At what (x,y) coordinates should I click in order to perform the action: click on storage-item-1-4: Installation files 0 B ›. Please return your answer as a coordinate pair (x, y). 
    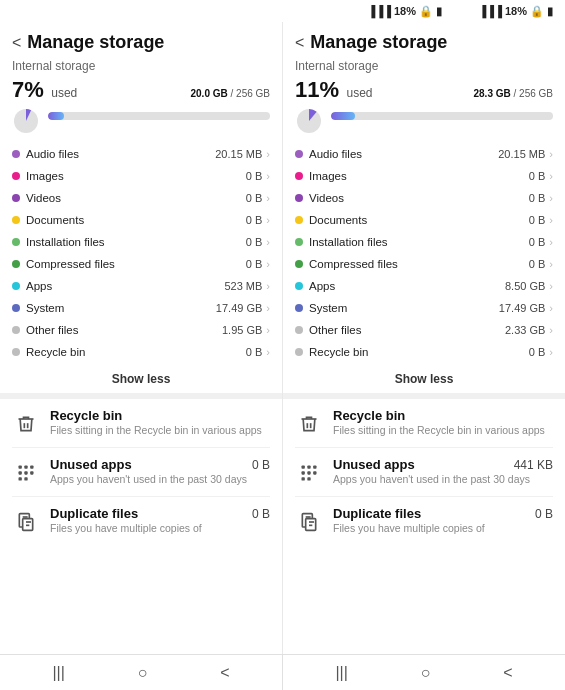
    Looking at the image, I should click on (424, 242).